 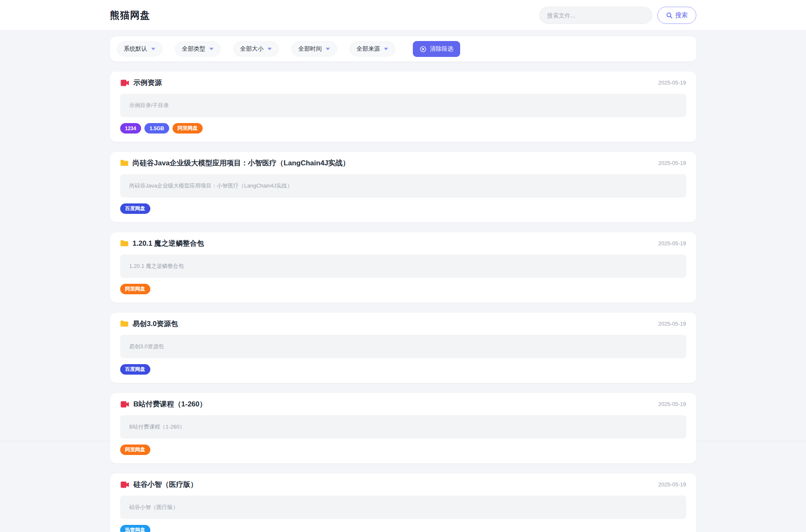 I want to click on filter-dropdown-label: 全部时间, so click(x=310, y=49).